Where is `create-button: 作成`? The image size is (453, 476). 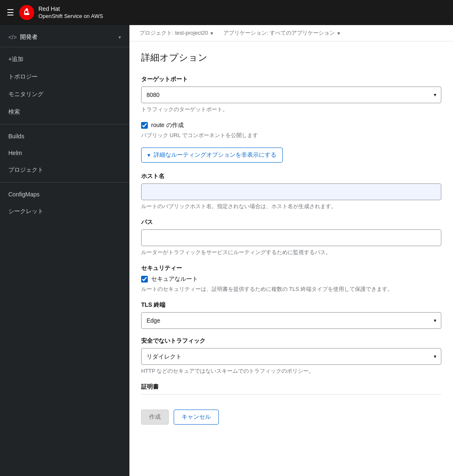 create-button: 作成 is located at coordinates (155, 417).